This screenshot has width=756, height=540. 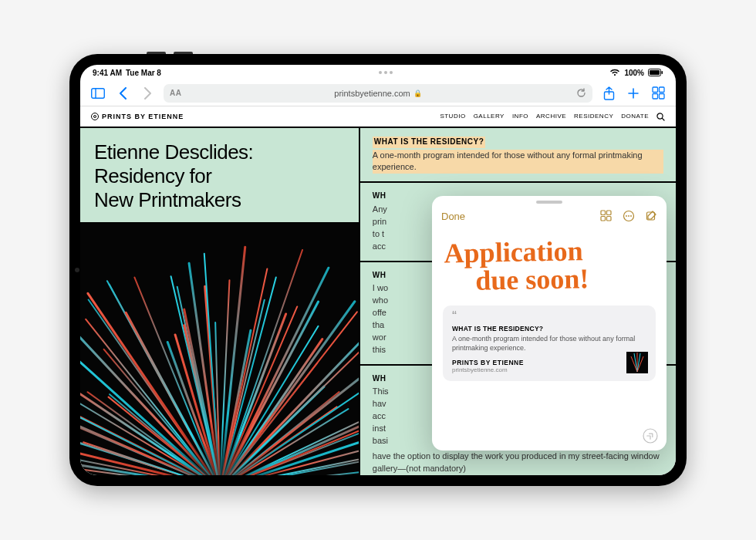 I want to click on quick-note-body: Application due soon! “ WHAT IS THE RESI…, so click(x=549, y=339).